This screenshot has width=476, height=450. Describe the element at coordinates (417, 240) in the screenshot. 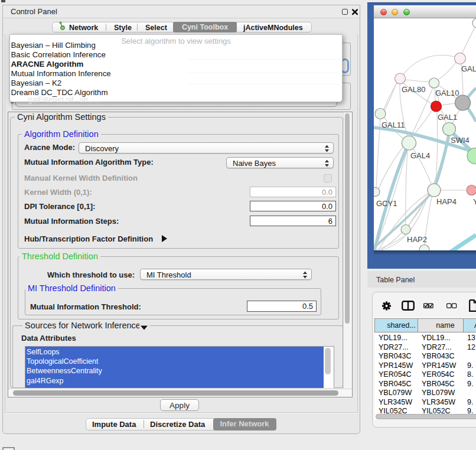

I see `svg-text: HAP2` at that location.